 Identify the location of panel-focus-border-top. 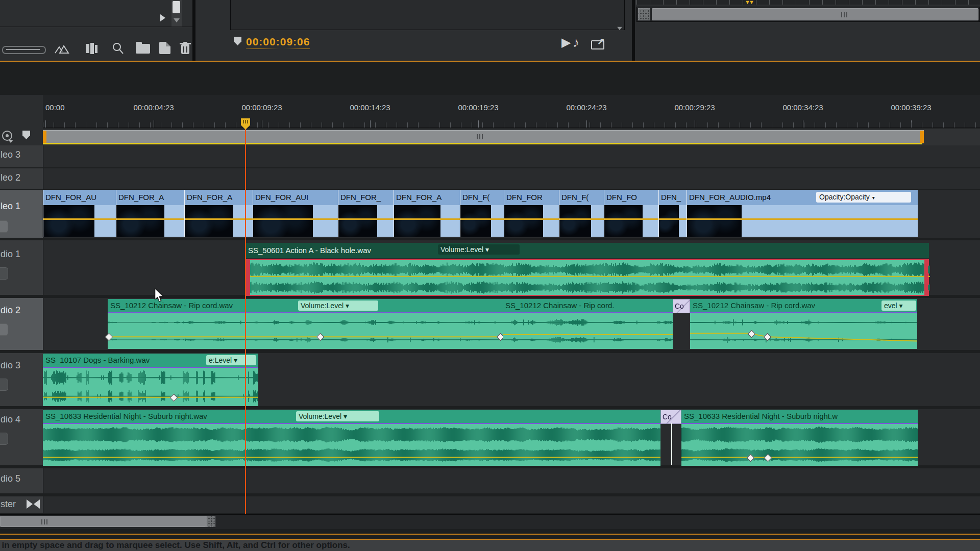
(490, 61).